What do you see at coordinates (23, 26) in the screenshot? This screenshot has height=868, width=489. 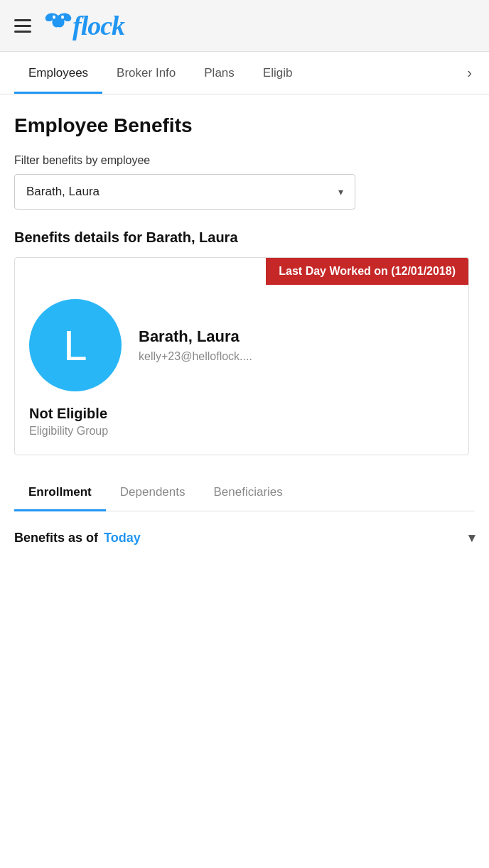 I see `hamburger-menu` at bounding box center [23, 26].